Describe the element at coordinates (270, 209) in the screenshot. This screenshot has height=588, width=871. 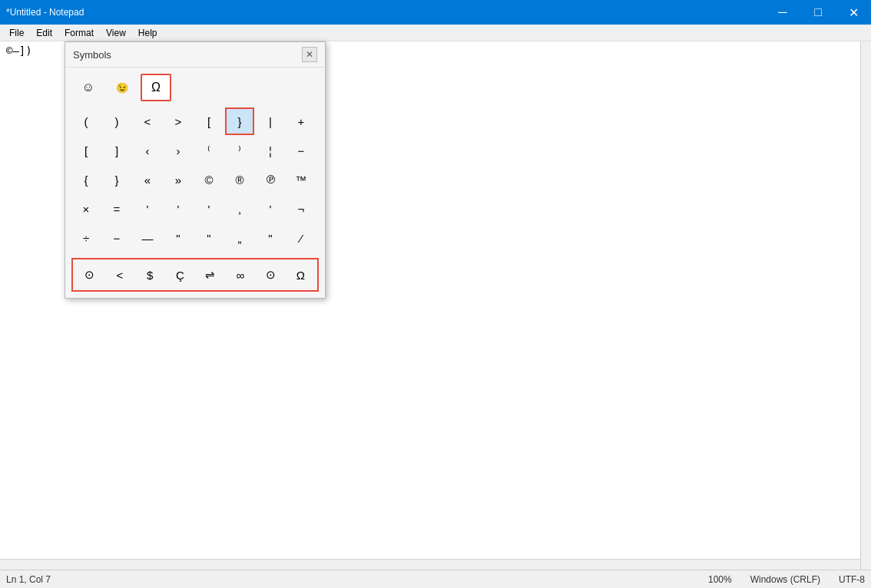
I see `sym-30: '` at that location.